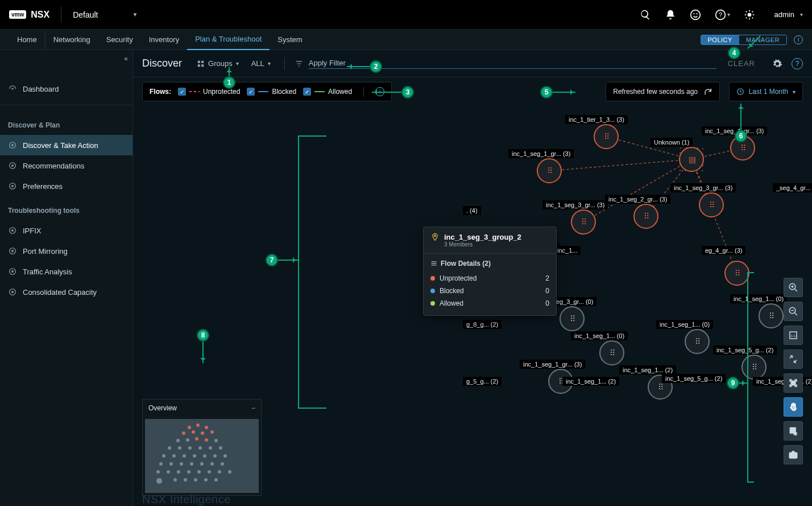 This screenshot has height=506, width=812. I want to click on environment-selector: Default ▼, so click(105, 15).